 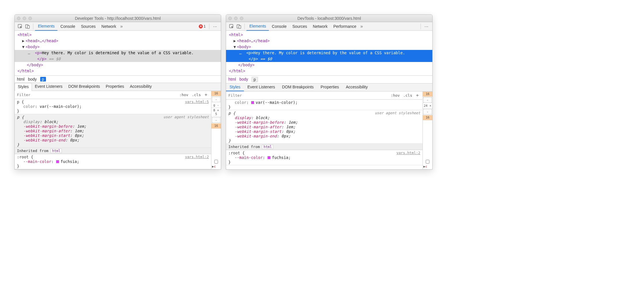 I want to click on styles-filter-bar: :hov .cls ＋, so click(x=324, y=96).